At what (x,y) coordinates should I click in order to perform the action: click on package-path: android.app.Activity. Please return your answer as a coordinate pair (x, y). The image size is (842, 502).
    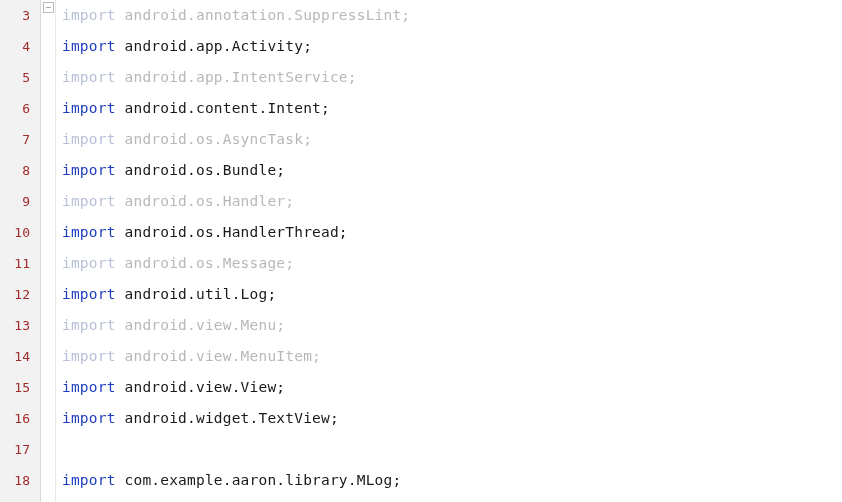
    Looking at the image, I should click on (214, 46).